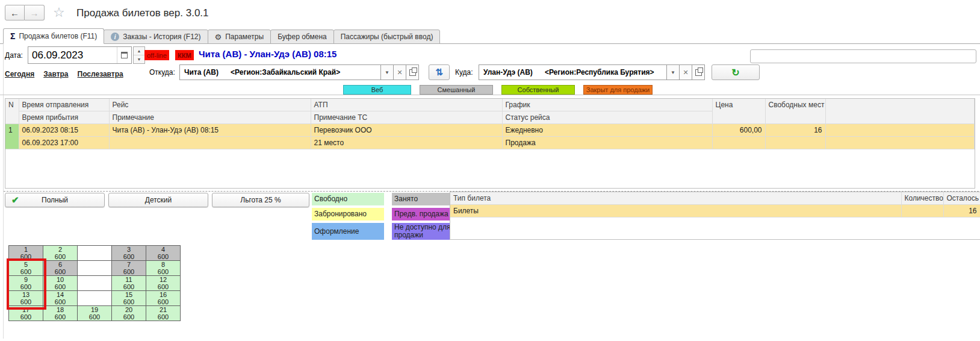 The width and height of the screenshot is (980, 341). Describe the element at coordinates (260, 200) in the screenshot. I see `fare-button-label: Льгота 25 %` at that location.